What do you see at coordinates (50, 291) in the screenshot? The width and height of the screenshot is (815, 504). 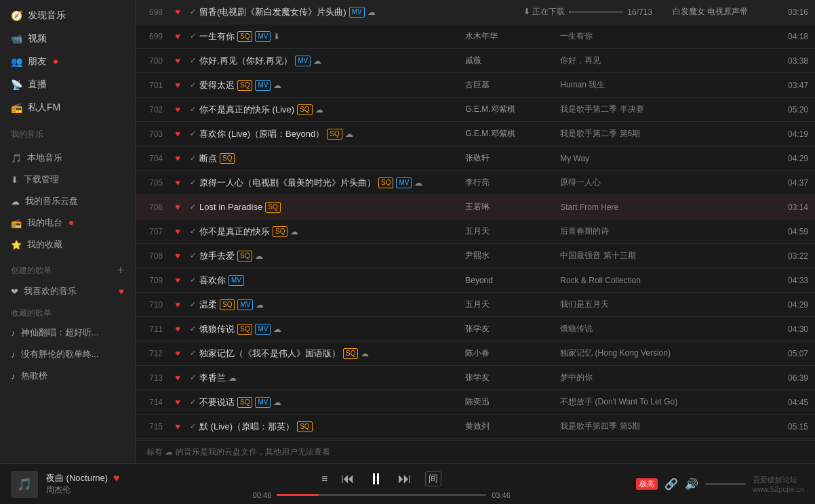 I see `liked-music-label: 我喜欢的音乐` at bounding box center [50, 291].